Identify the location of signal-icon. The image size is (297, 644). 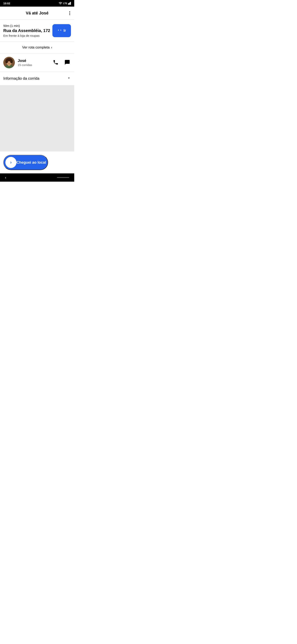
(69, 3).